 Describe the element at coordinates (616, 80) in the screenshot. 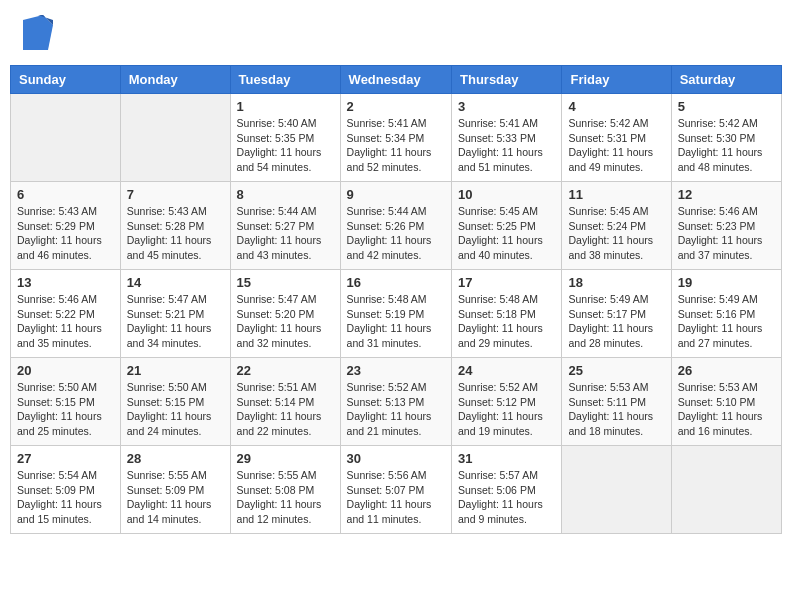

I see `day-header-friday: Friday` at that location.